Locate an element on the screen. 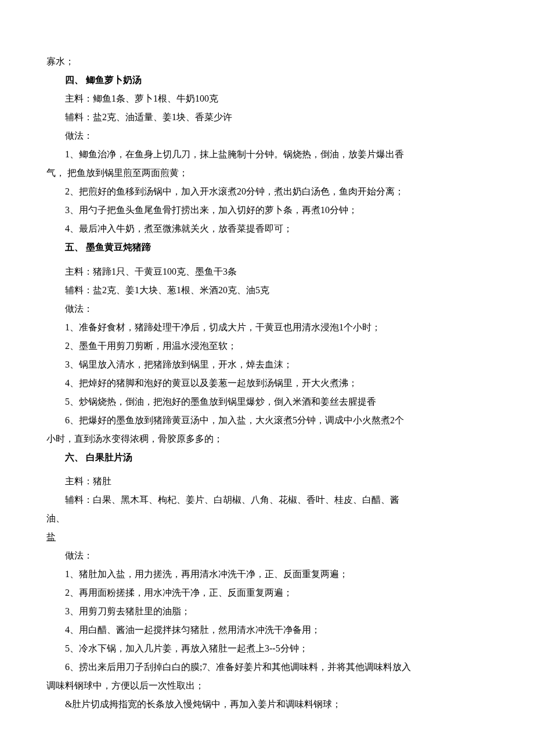 The image size is (534, 756). section-4-method-label: 做法： is located at coordinates (267, 136).